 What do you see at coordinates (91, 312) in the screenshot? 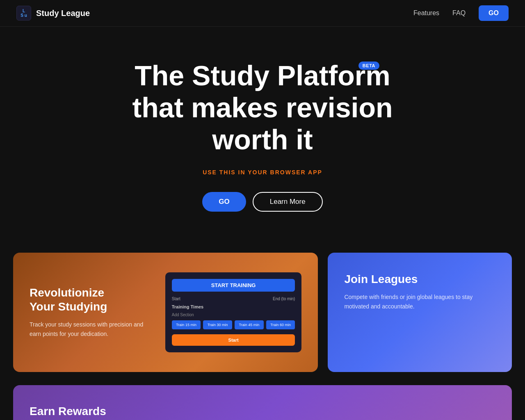
I see `revolutionize-content: RevolutionizeYour Studying Track your st…` at bounding box center [91, 312].